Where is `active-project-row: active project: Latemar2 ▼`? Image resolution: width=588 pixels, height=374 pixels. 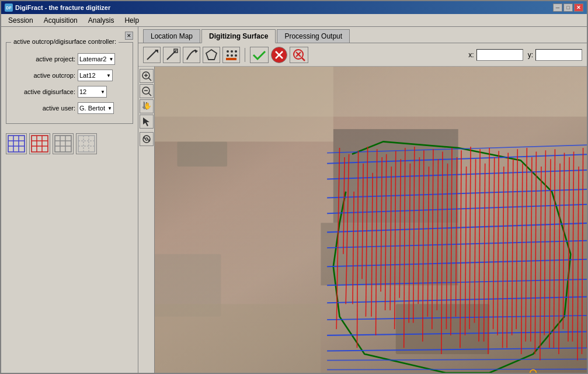 active-project-row: active project: Latemar2 ▼ is located at coordinates (69, 59).